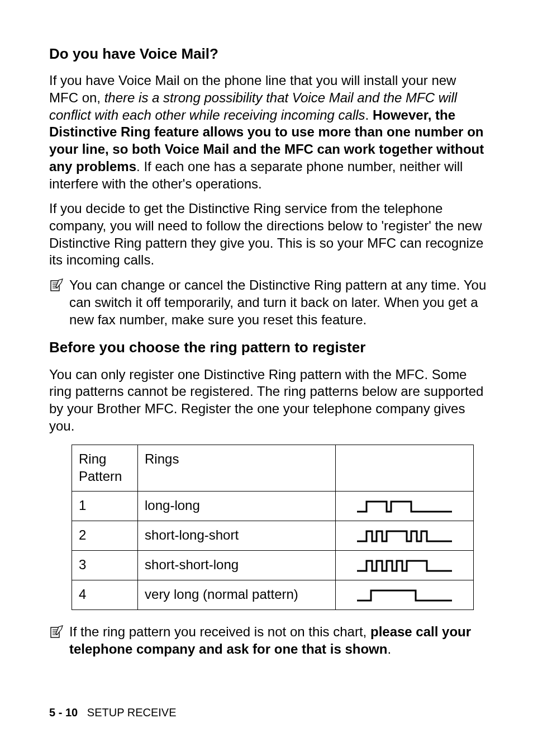  Describe the element at coordinates (279, 303) in the screenshot. I see `note-text: You can change or cancel the Distinctive…` at that location.